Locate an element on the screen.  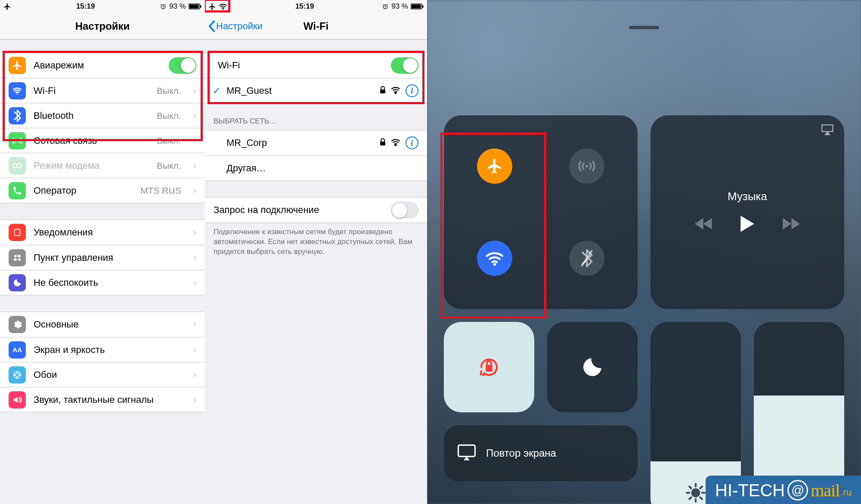
row-general: Основные › is located at coordinates (102, 325).